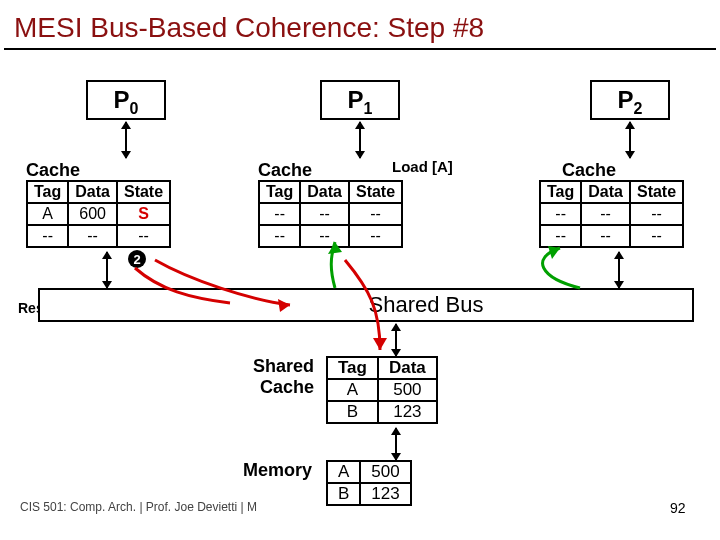 This screenshot has width=720, height=540. Describe the element at coordinates (612, 214) in the screenshot. I see `cache-table-p2: TagDataState ------ ------` at that location.